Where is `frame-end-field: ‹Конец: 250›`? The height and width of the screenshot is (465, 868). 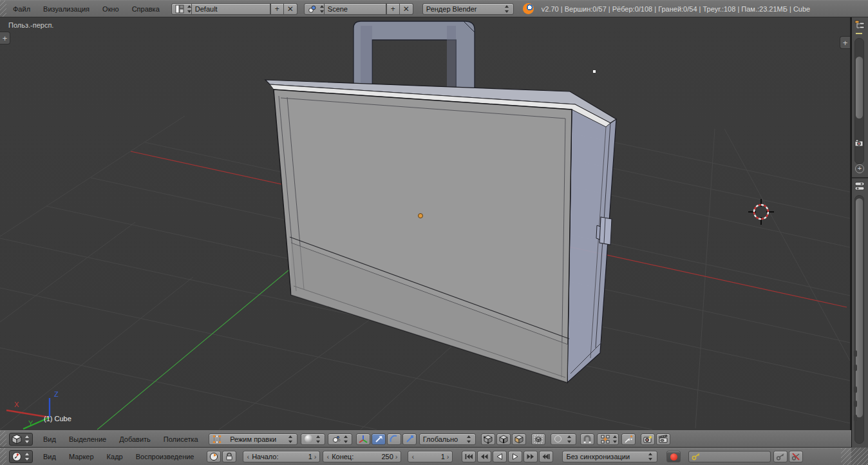 frame-end-field: ‹Конец: 250› is located at coordinates (362, 457).